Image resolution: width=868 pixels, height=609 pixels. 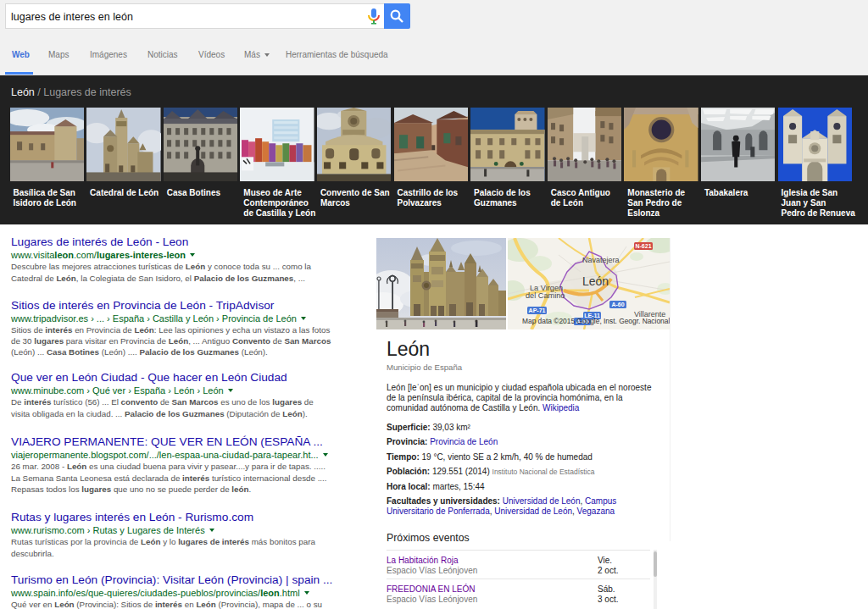 What do you see at coordinates (537, 310) in the screenshot?
I see `svg-text: AP-71` at bounding box center [537, 310].